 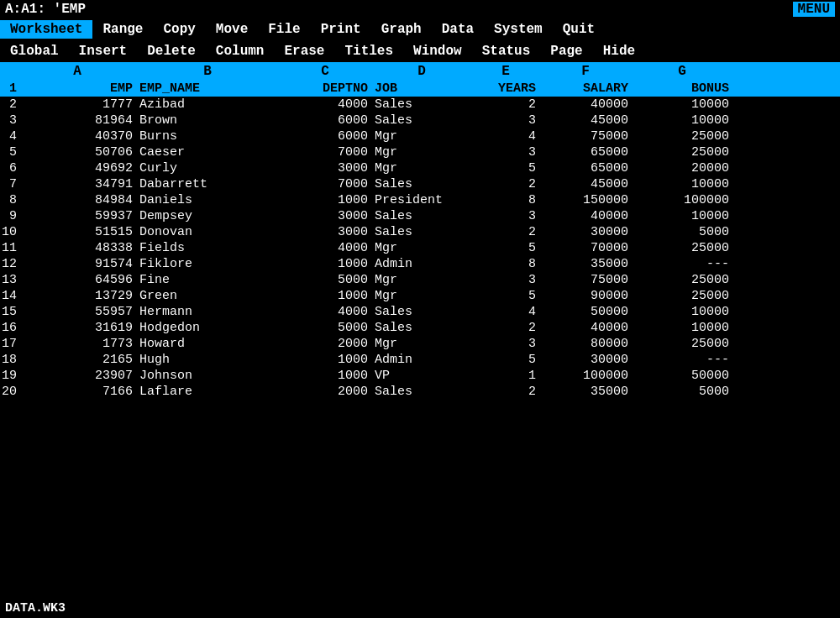 What do you see at coordinates (585, 280) in the screenshot?
I see `salary-cell: 75000` at bounding box center [585, 280].